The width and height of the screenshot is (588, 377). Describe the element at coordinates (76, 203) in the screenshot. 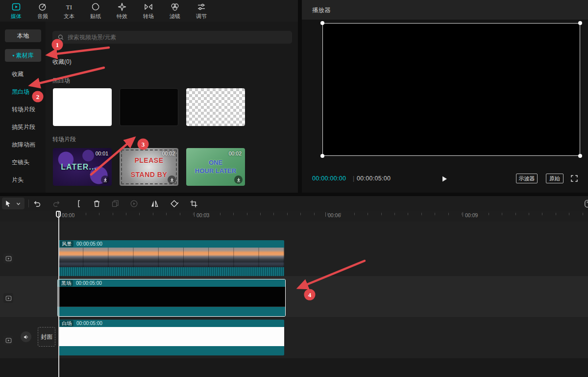

I see `split-button` at that location.